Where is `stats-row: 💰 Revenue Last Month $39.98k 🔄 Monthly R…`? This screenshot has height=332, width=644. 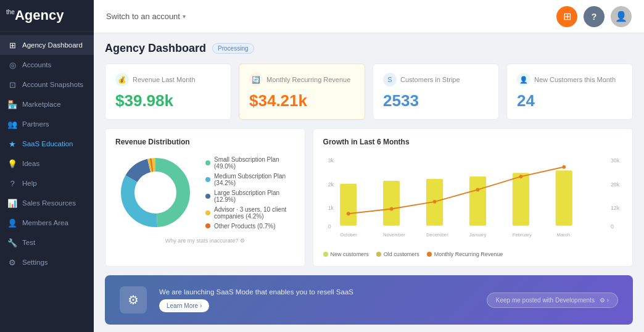
stats-row: 💰 Revenue Last Month $39.98k 🔄 Monthly R… is located at coordinates (369, 91).